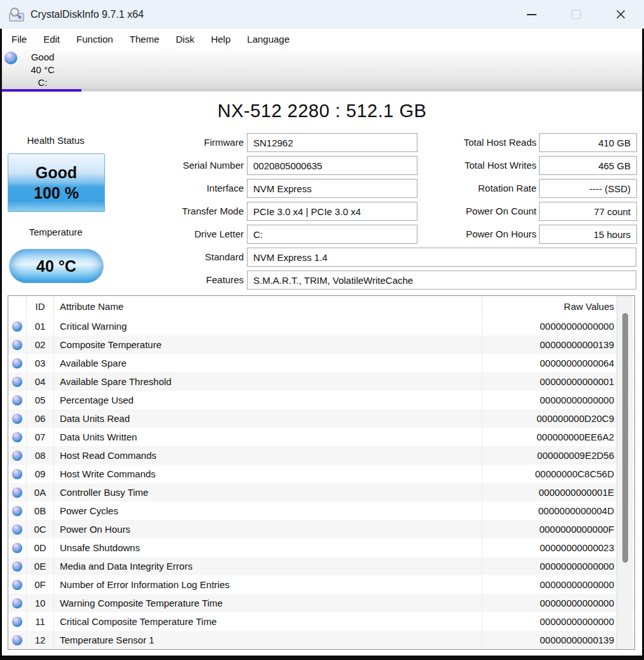 The height and width of the screenshot is (660, 644). I want to click on smart-row-12: 12Temperature Sensor 100000000000139, so click(321, 640).